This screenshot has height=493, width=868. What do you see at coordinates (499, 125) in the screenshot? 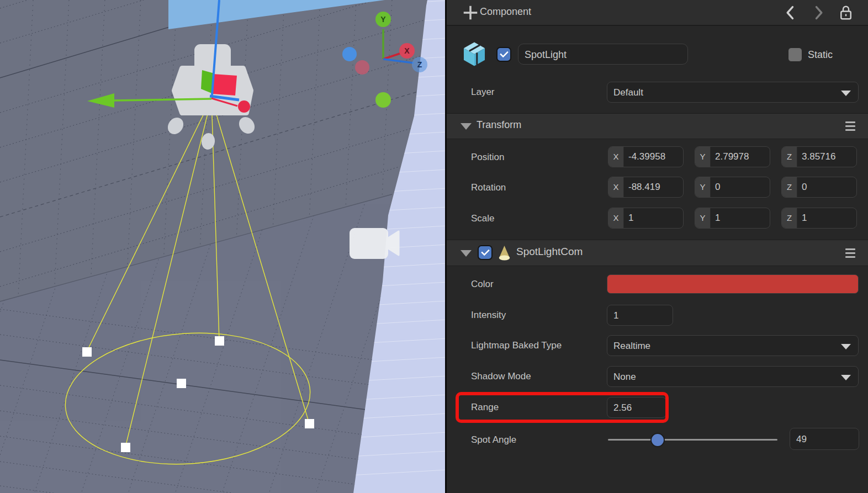
I see `transform-title: Transform` at bounding box center [499, 125].